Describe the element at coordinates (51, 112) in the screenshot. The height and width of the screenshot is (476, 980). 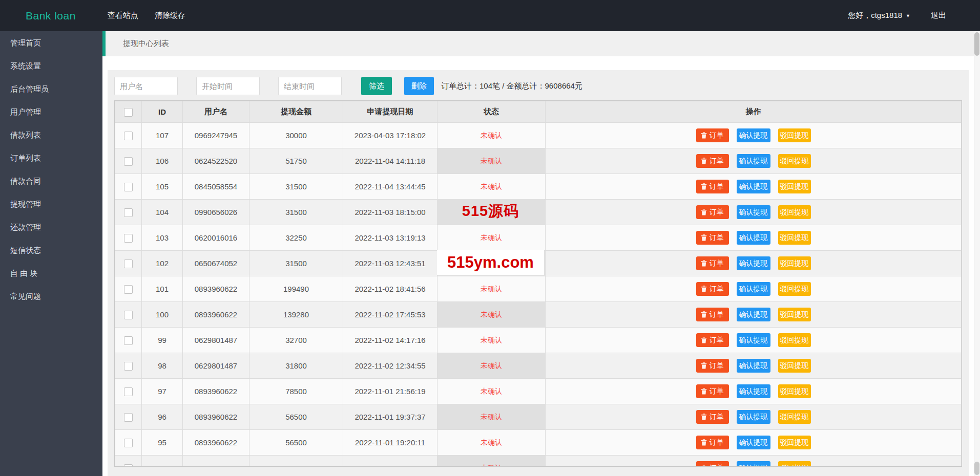
I see `sidebar-item-3: 用户管理` at that location.